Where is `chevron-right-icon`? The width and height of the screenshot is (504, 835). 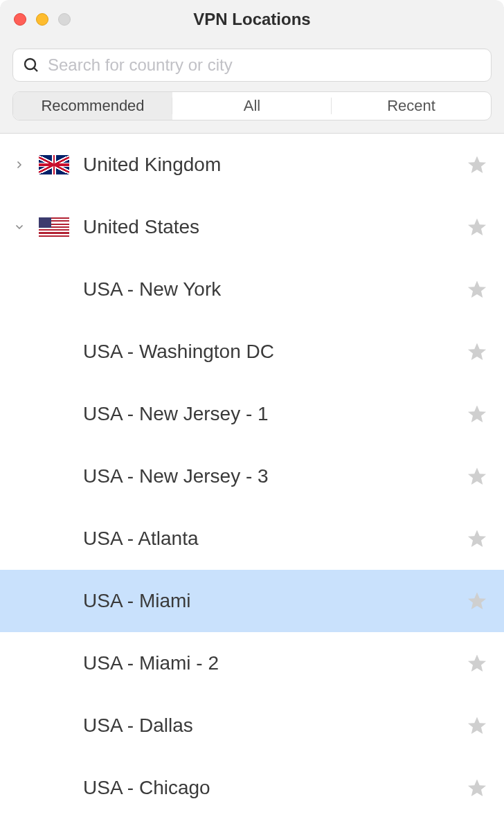
chevron-right-icon is located at coordinates (19, 165).